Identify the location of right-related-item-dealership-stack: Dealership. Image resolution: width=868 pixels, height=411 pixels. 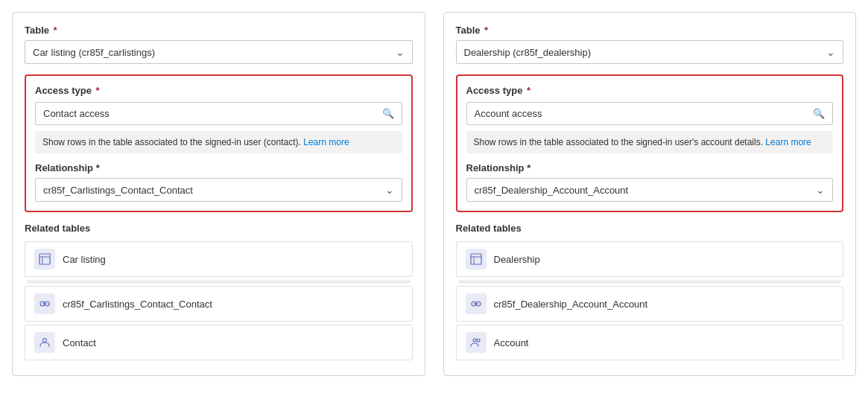
(650, 262).